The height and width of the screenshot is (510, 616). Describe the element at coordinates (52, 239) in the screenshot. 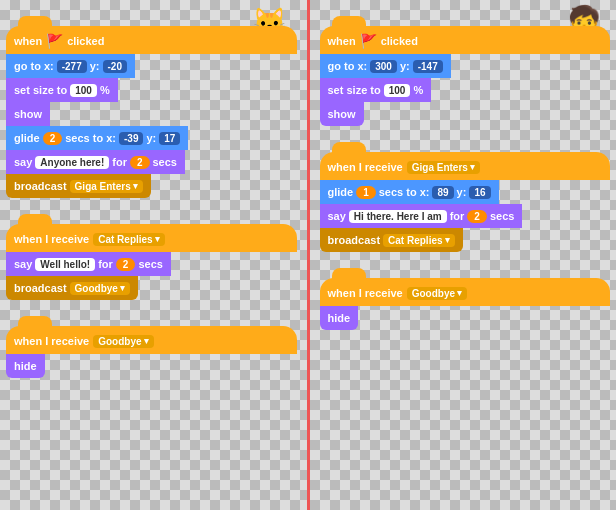

I see `when-i-receive-label: when I receive` at that location.